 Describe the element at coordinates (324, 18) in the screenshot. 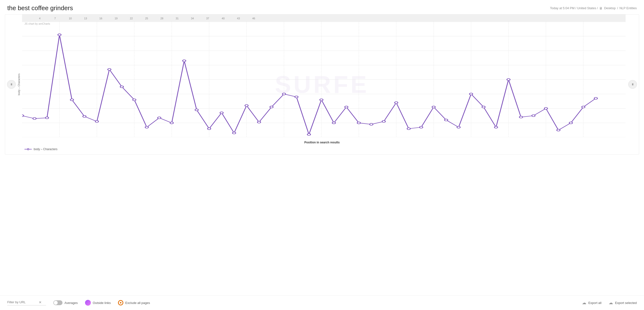

I see `chart-top-axis: 4 7 10 13 16 19 22 25 28 31 34 37 40 43 …` at that location.